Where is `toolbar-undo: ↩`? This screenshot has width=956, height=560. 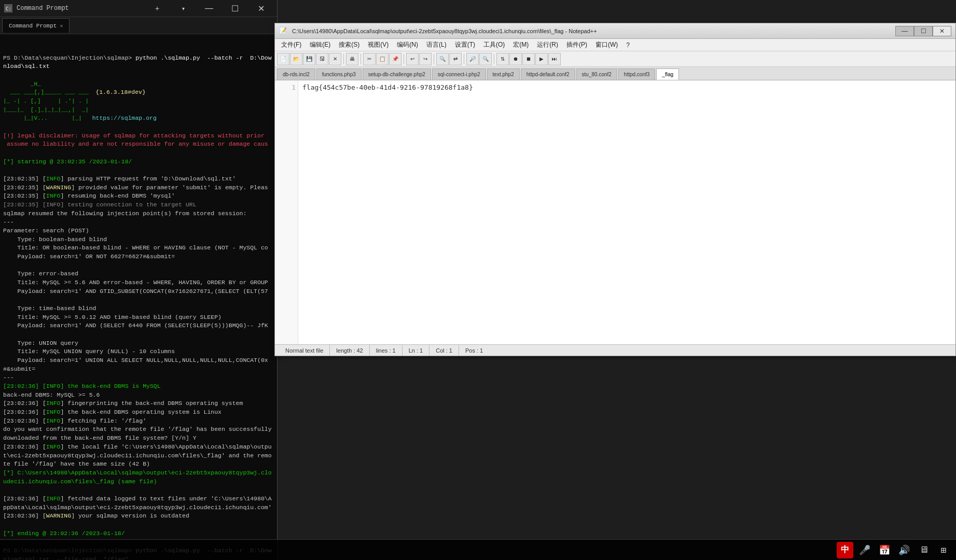 toolbar-undo: ↩ is located at coordinates (412, 59).